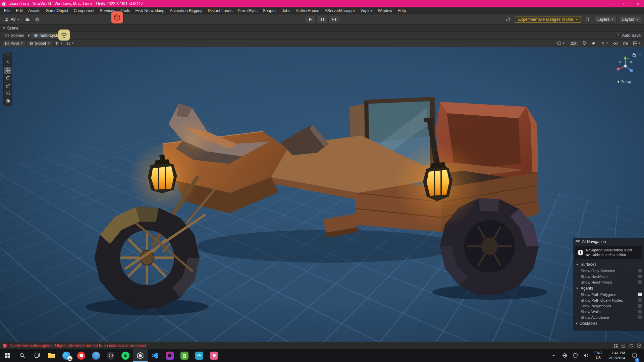  Describe the element at coordinates (385, 11) in the screenshot. I see `menu-window: Window` at that location.